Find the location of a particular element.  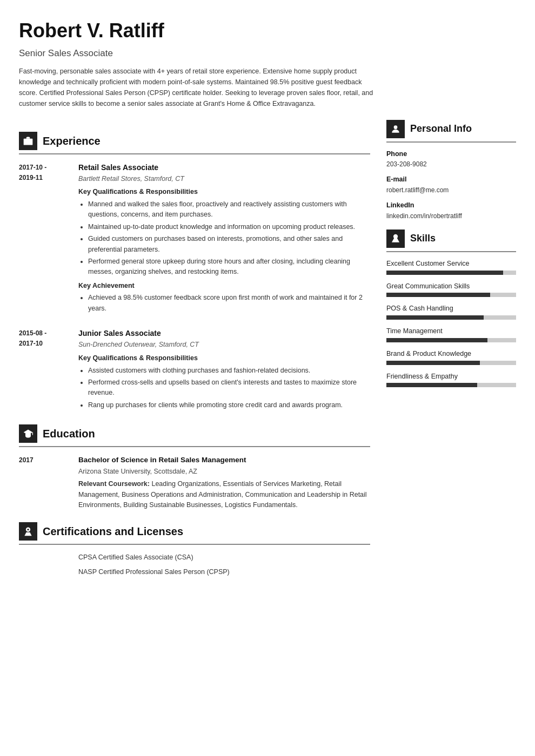

exp-ach-heading-0: Key Achievement is located at coordinates (224, 286).